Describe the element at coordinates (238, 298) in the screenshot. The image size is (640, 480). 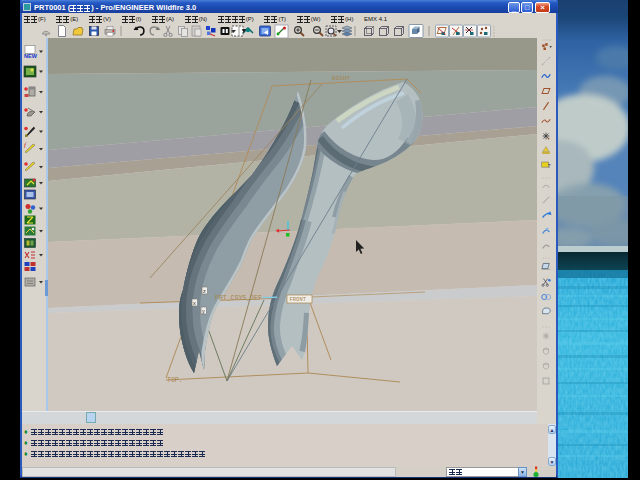
I see `svg-text: PRT_CSYS_DEF` at that location.